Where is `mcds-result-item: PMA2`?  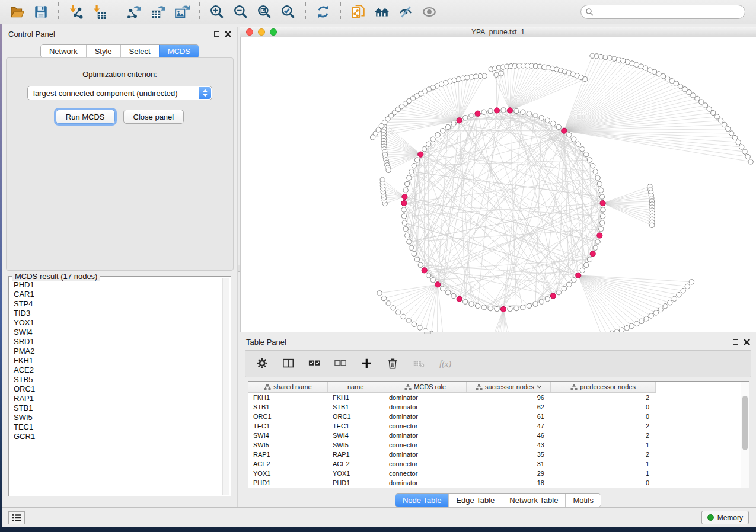
mcds-result-item: PMA2 is located at coordinates (118, 351).